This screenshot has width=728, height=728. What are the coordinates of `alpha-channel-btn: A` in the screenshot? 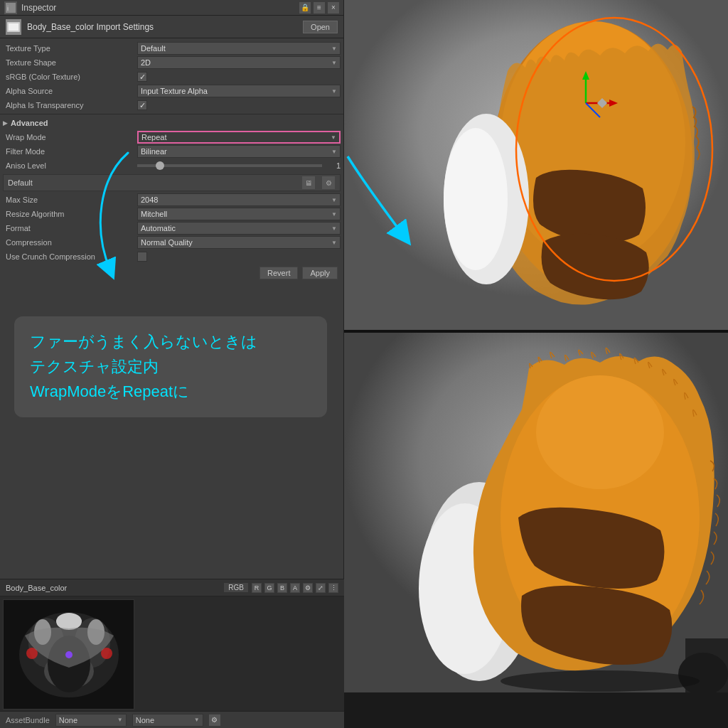 It's located at (295, 588).